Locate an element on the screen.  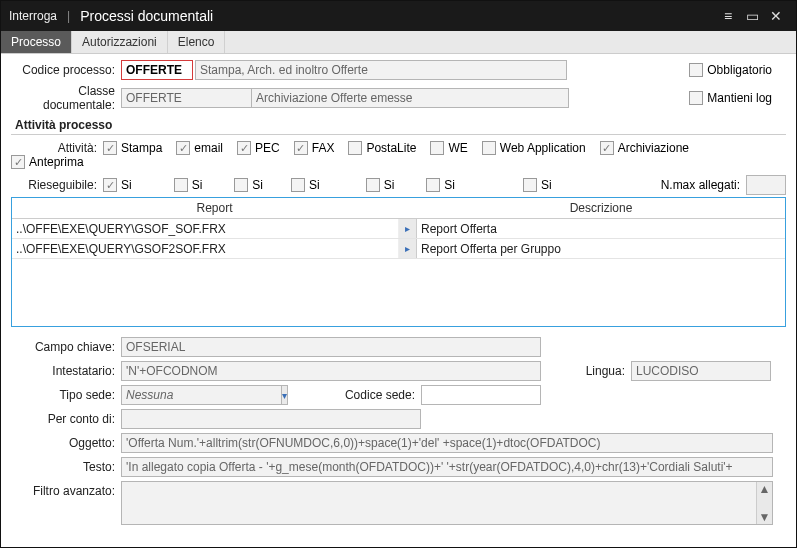
tab-processo: Processo is located at coordinates (36, 42).